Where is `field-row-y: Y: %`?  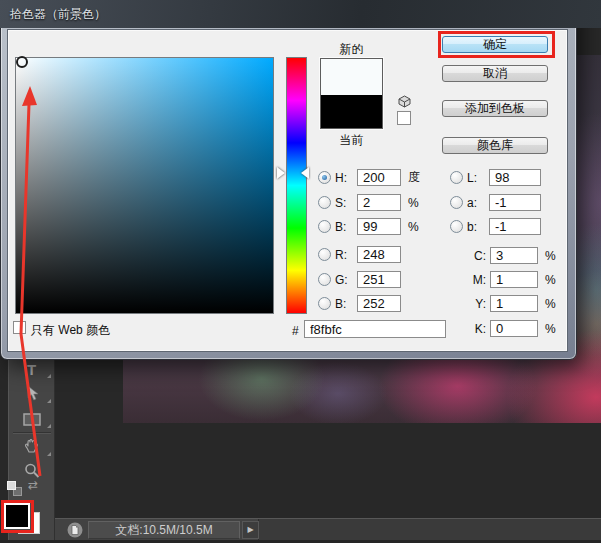
field-row-y: Y: % is located at coordinates (509, 304).